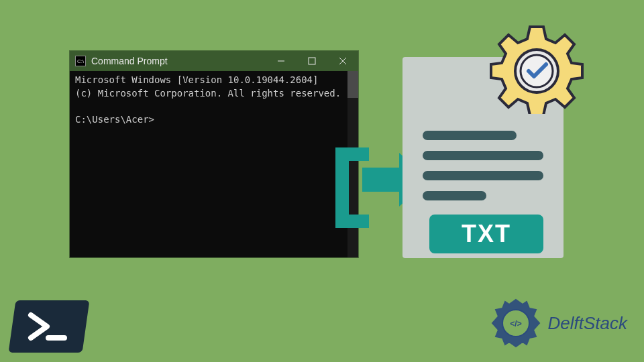 This screenshot has height=362, width=644. I want to click on delftstack-text: DelftStack, so click(588, 323).